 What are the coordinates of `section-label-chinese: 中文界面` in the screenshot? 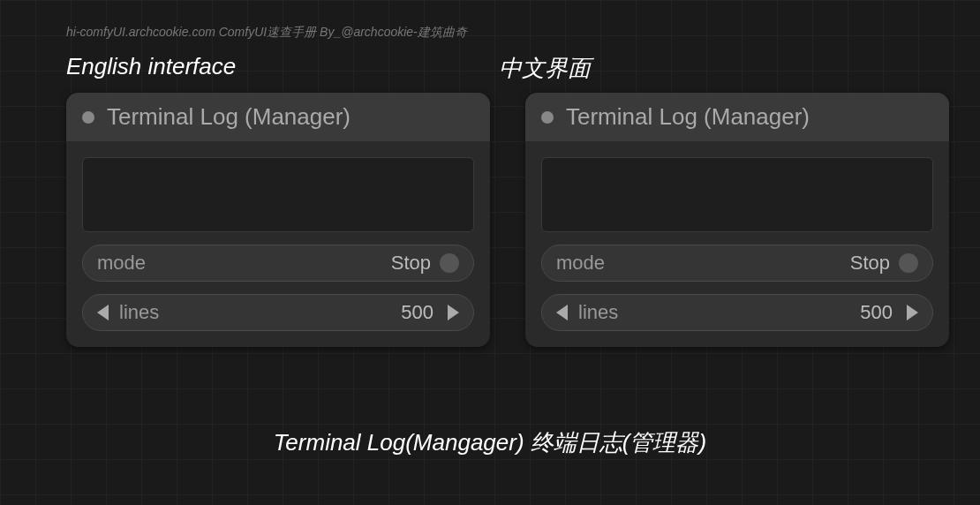 It's located at (545, 69).